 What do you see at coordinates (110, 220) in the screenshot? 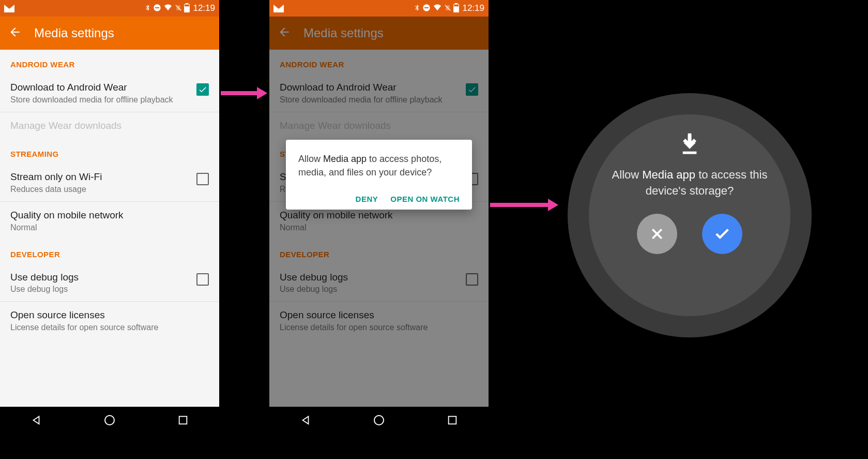
I see `pref-quality: Quality on mobile network Normal` at bounding box center [110, 220].